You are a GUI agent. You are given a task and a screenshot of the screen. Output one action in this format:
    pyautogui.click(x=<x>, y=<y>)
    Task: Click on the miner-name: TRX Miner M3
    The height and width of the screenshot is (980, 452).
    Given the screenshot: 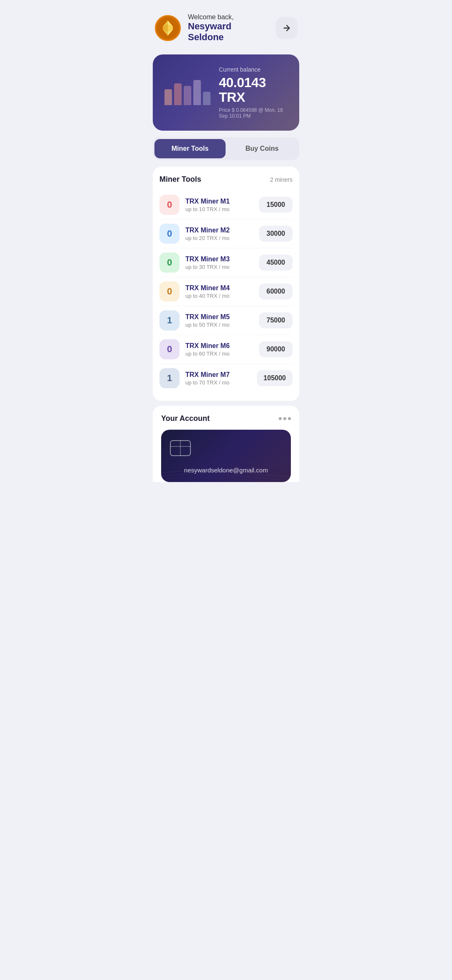 What is the action you would take?
    pyautogui.click(x=219, y=259)
    